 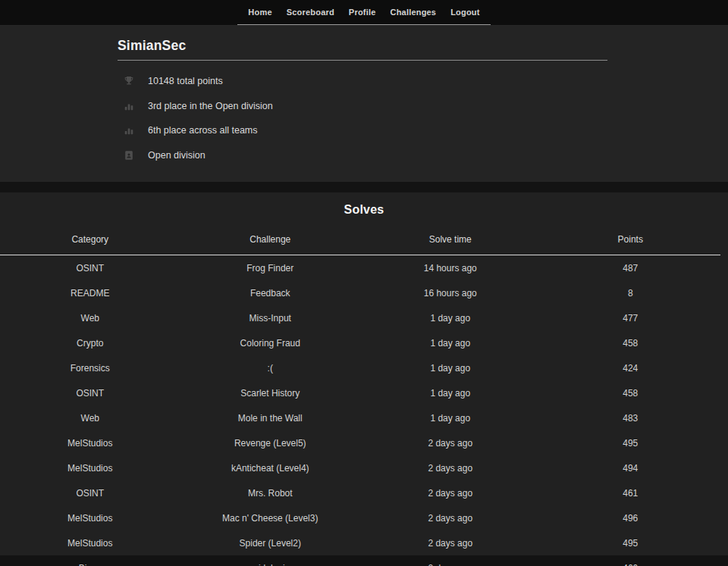 What do you see at coordinates (360, 368) in the screenshot?
I see `table-row: Forensics :( 1 day ago 424` at bounding box center [360, 368].